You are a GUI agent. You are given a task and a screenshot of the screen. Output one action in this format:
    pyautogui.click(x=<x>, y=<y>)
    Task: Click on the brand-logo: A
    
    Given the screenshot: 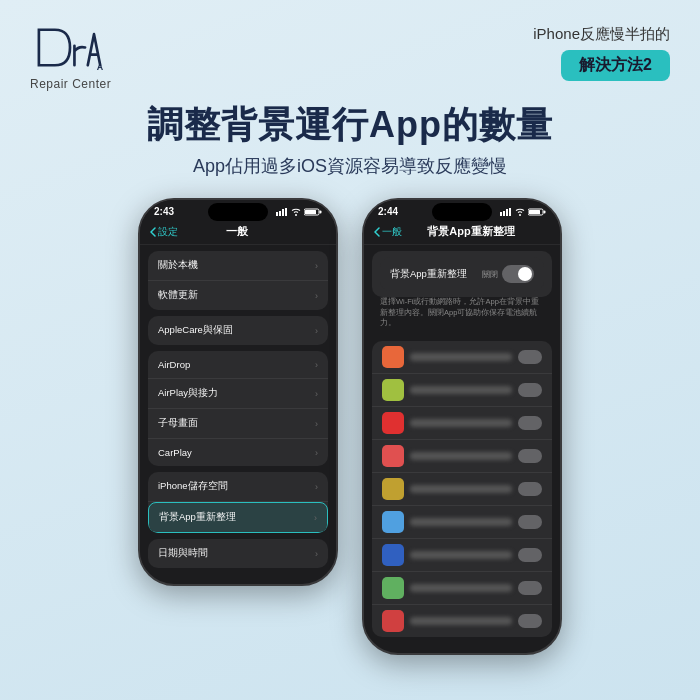 What is the action you would take?
    pyautogui.click(x=70, y=48)
    